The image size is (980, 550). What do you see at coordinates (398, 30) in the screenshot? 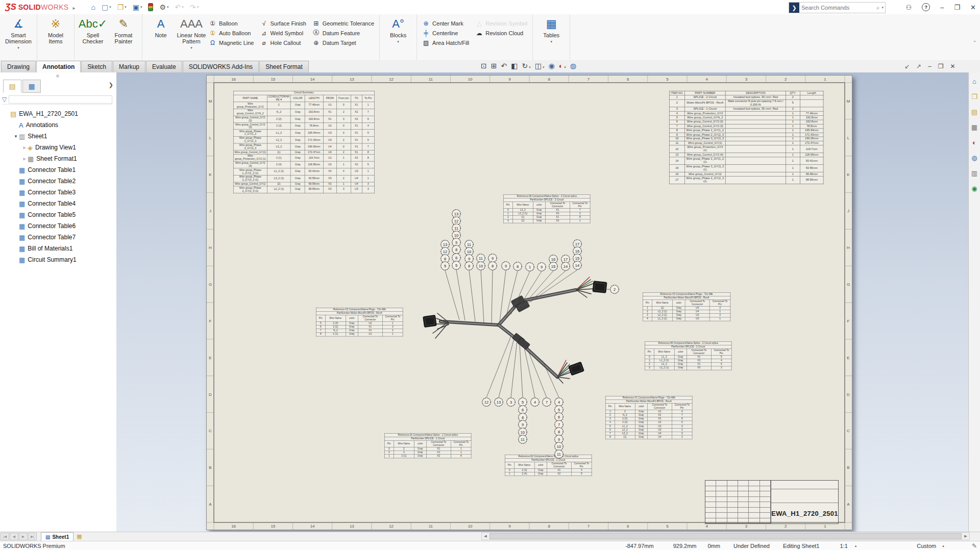
I see `blocks-button: A°Blocks▾` at bounding box center [398, 30].